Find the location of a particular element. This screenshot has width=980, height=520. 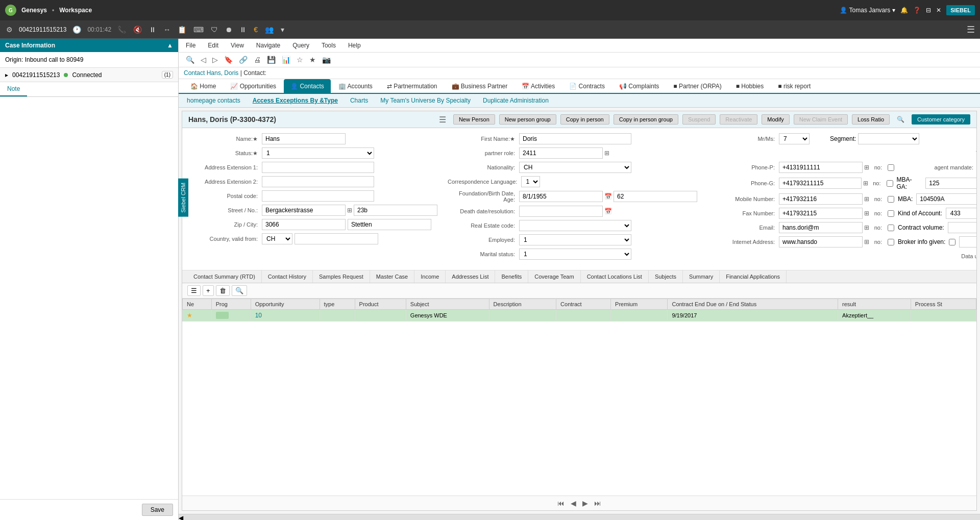

col-result: result is located at coordinates (875, 304).